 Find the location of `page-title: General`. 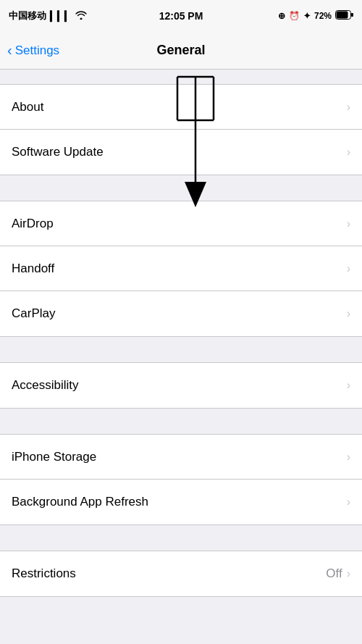

page-title: General is located at coordinates (181, 51).